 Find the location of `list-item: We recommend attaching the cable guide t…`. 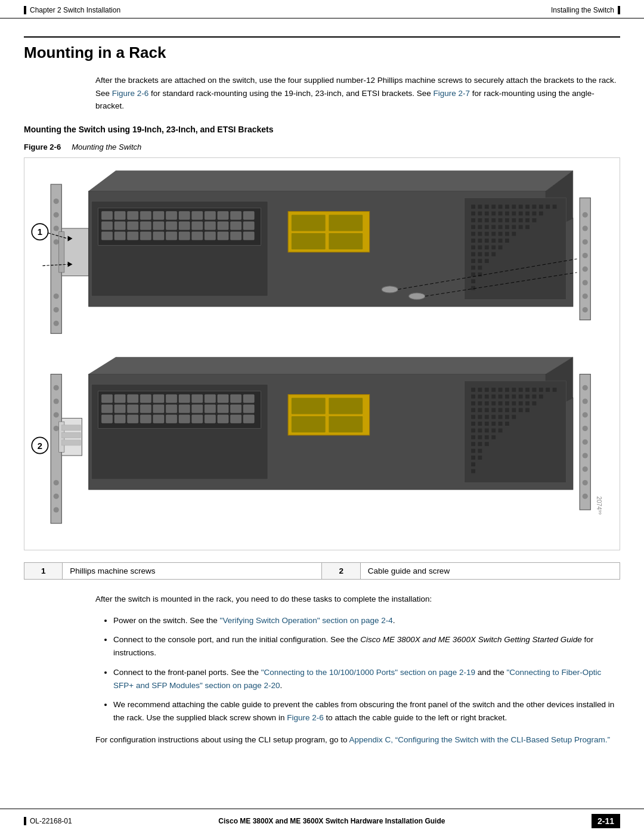

list-item: We recommend attaching the cable guide t… is located at coordinates (367, 712).